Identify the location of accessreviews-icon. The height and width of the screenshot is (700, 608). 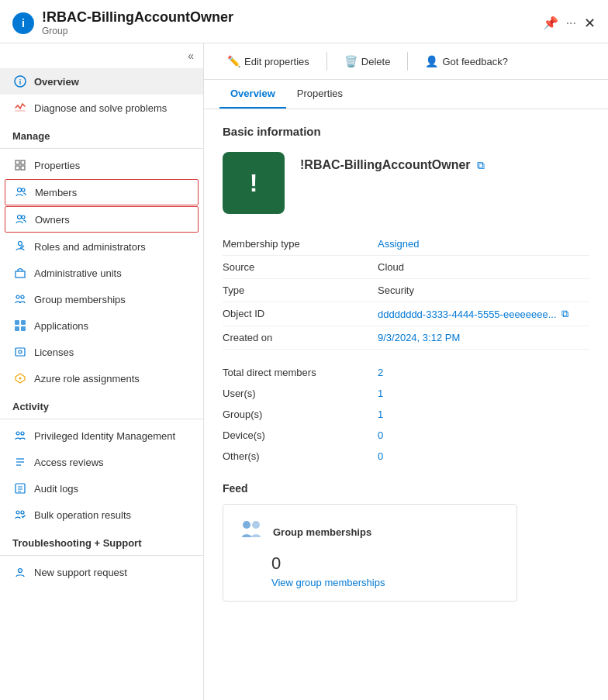
(20, 462).